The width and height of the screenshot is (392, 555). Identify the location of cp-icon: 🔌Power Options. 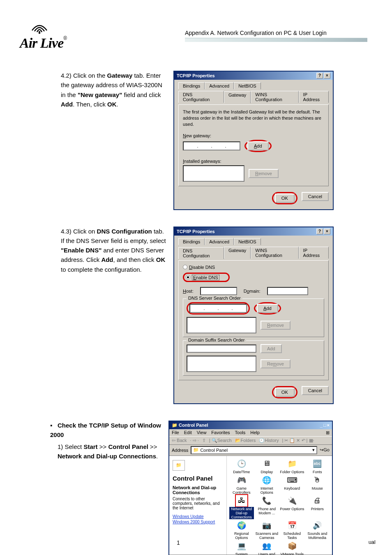
(292, 507).